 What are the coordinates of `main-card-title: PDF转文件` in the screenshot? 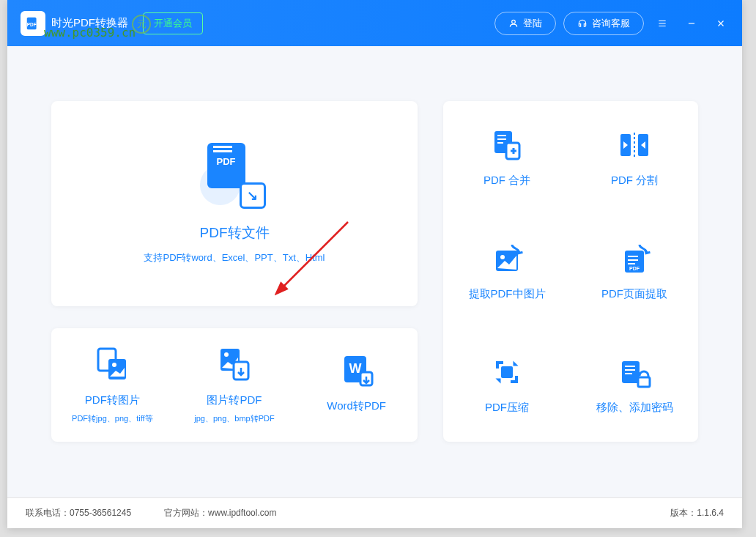 It's located at (234, 233).